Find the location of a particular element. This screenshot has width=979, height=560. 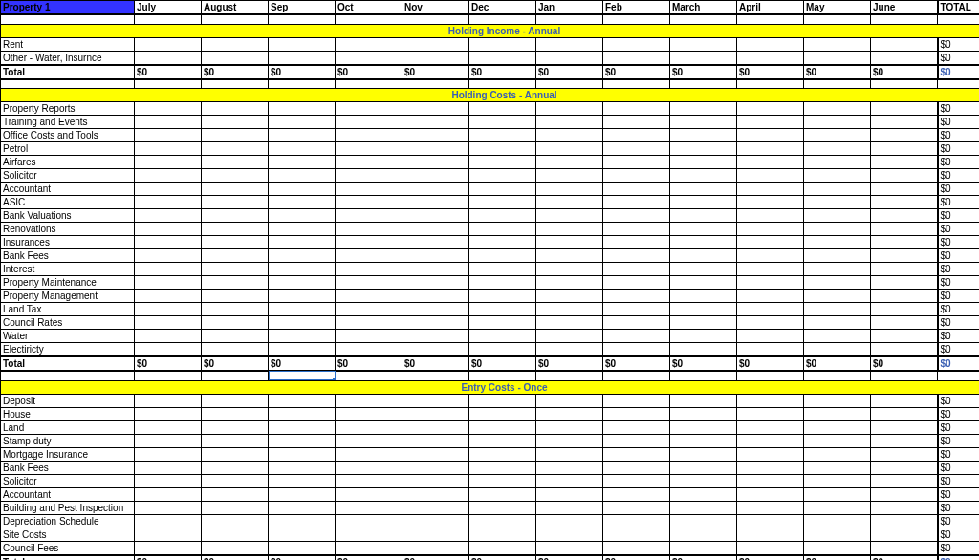

section-total-cell-1-9: $0 is located at coordinates (771, 363).